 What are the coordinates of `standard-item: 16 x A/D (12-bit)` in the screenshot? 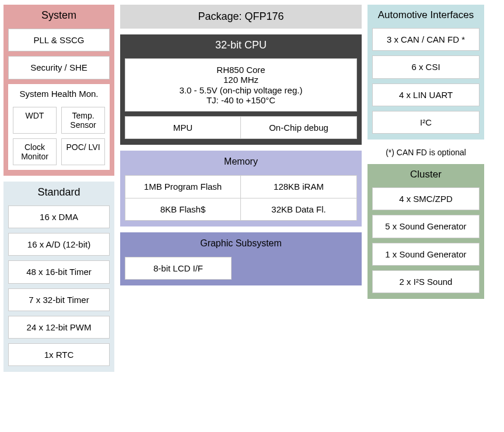 It's located at (59, 244).